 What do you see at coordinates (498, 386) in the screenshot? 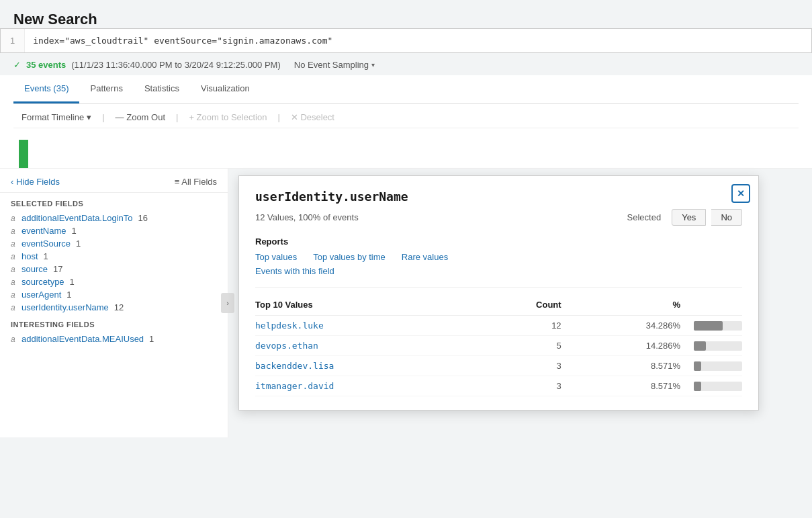
I see `table-row: itmanager.david38.571%` at bounding box center [498, 386].